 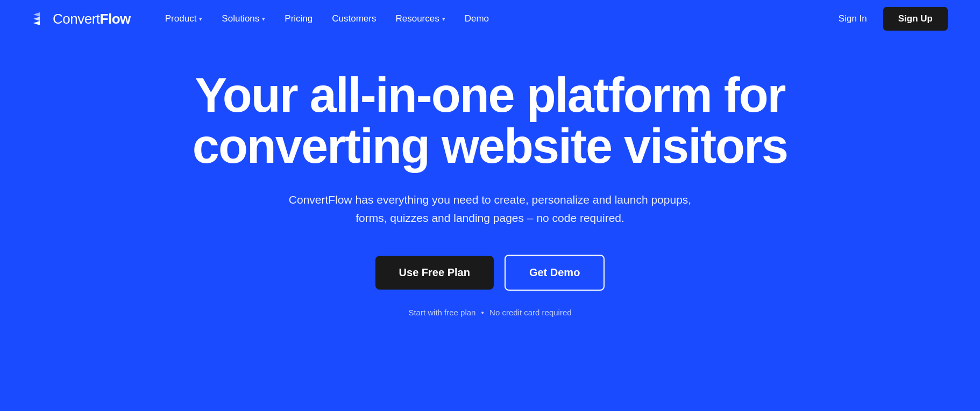 I want to click on nav-demo-label: Demo, so click(x=477, y=19).